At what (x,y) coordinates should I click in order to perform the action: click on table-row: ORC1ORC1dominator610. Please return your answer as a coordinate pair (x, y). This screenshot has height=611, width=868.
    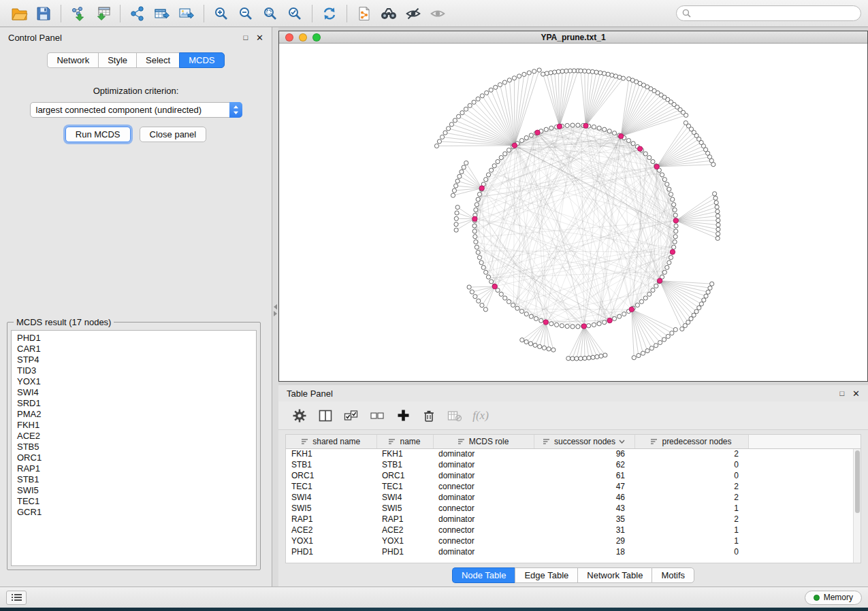
    Looking at the image, I should click on (573, 476).